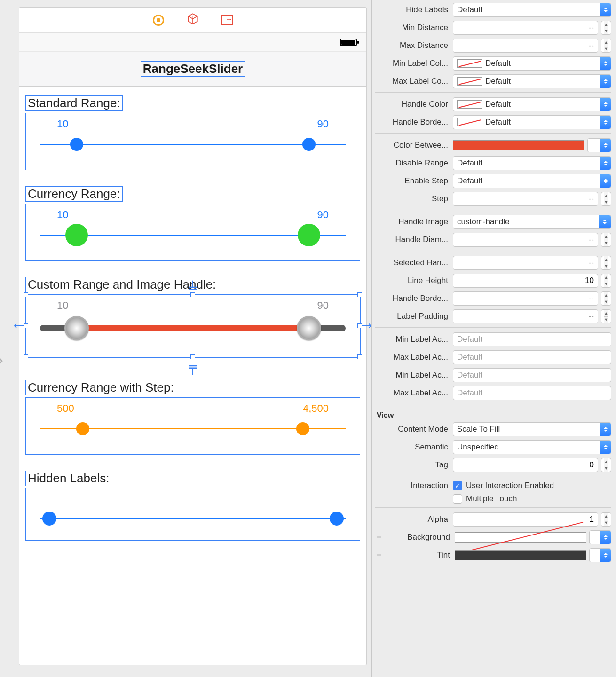  Describe the element at coordinates (412, 145) in the screenshot. I see `prop-label: Color Betwee...` at that location.